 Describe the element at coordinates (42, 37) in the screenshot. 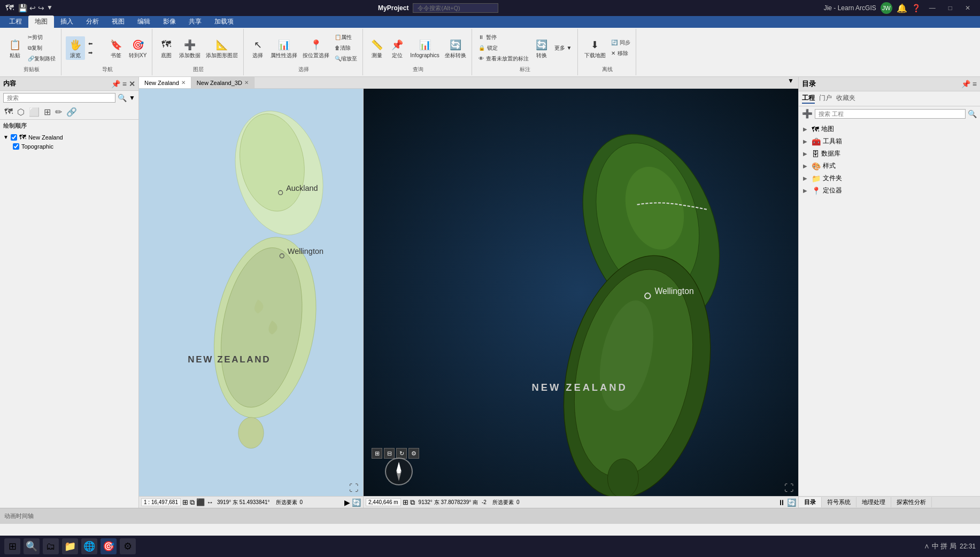

I see `cut-button: ✂ 剪切` at that location.